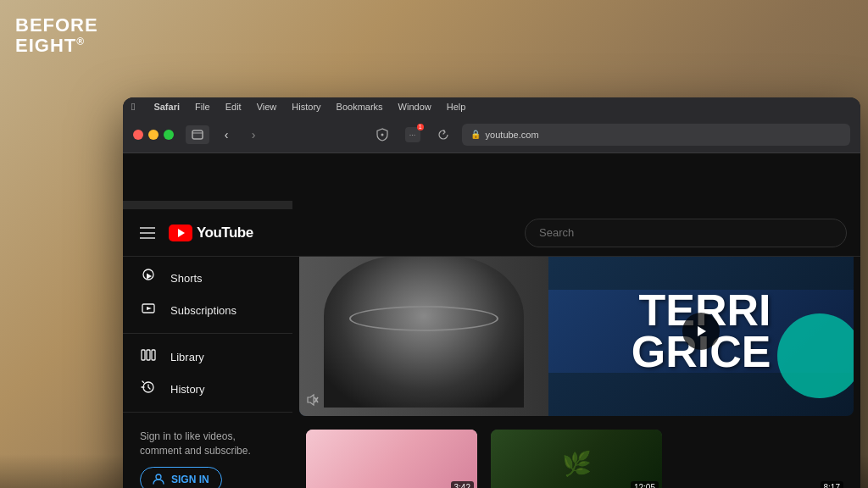 This screenshot has height=488, width=868. Describe the element at coordinates (208, 334) in the screenshot. I see `sidebar-divider` at that location.